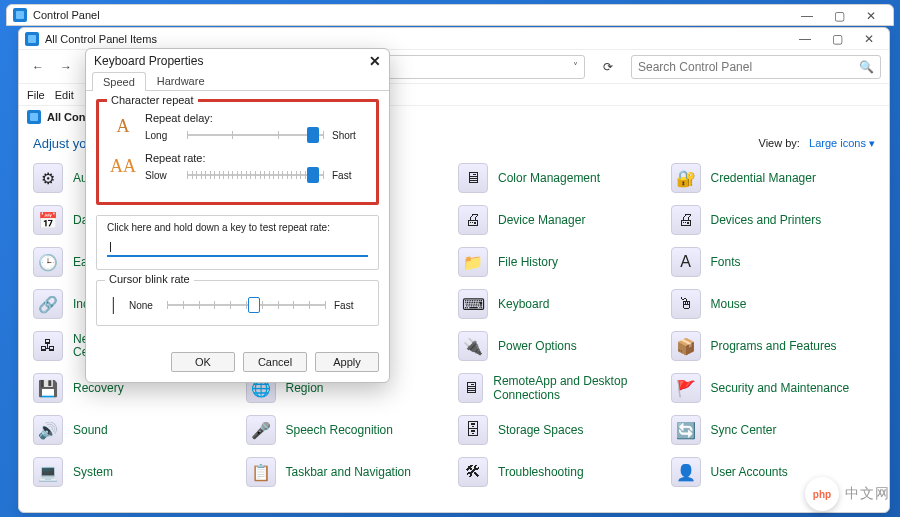 The height and width of the screenshot is (517, 900). I want to click on nav-forward-button: →, so click(66, 67).